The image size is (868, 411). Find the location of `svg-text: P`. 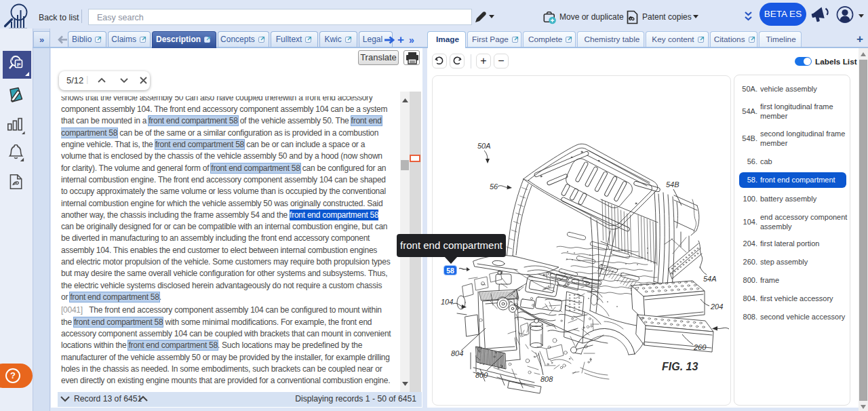

svg-text: P is located at coordinates (19, 65).